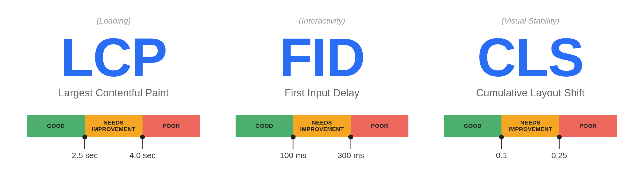  I want to click on metric-name: First Input Delay, so click(322, 93).